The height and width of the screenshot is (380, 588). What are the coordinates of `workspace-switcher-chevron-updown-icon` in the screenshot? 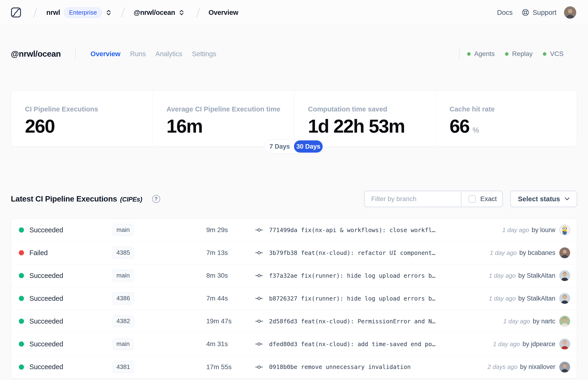 It's located at (182, 13).